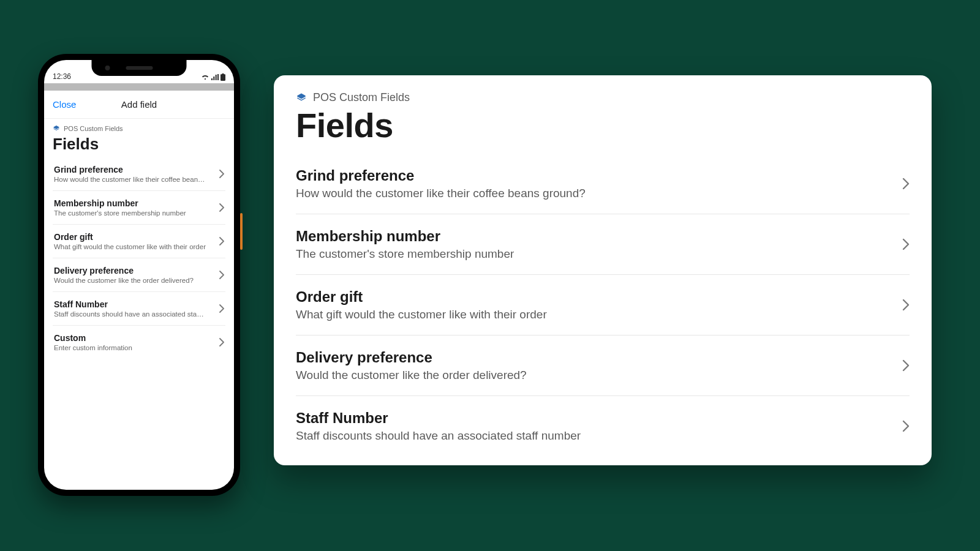  I want to click on sheet-header: Close Add field, so click(139, 105).